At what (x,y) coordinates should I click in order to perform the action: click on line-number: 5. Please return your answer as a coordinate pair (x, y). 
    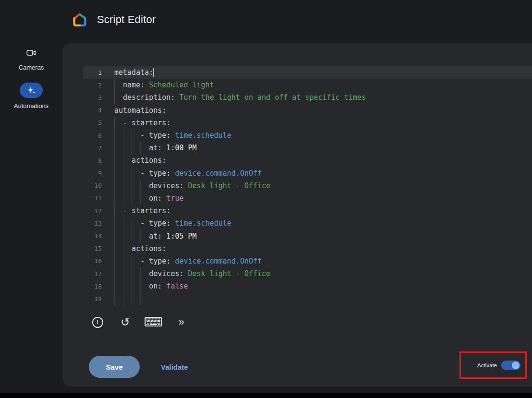
    Looking at the image, I should click on (99, 123).